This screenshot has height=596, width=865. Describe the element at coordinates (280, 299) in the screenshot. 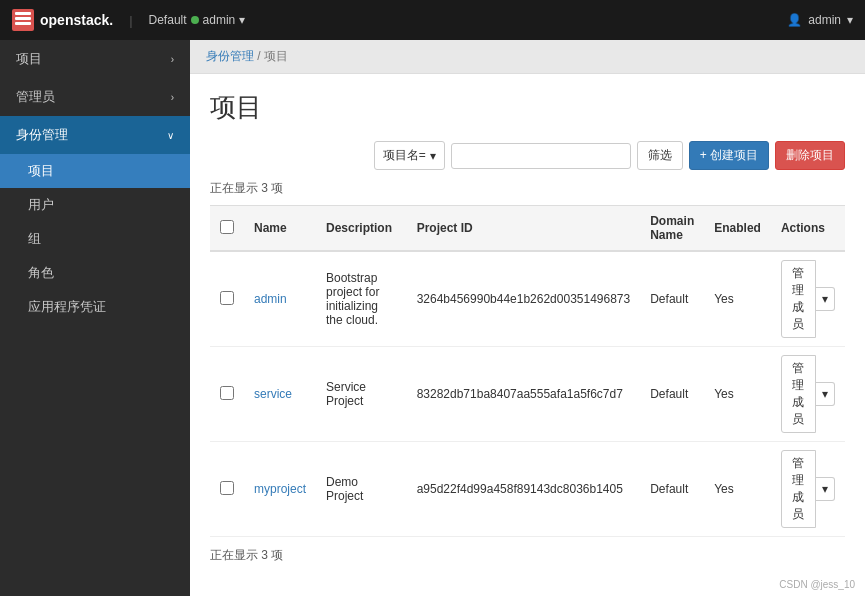

I see `td-name-0: admin` at that location.